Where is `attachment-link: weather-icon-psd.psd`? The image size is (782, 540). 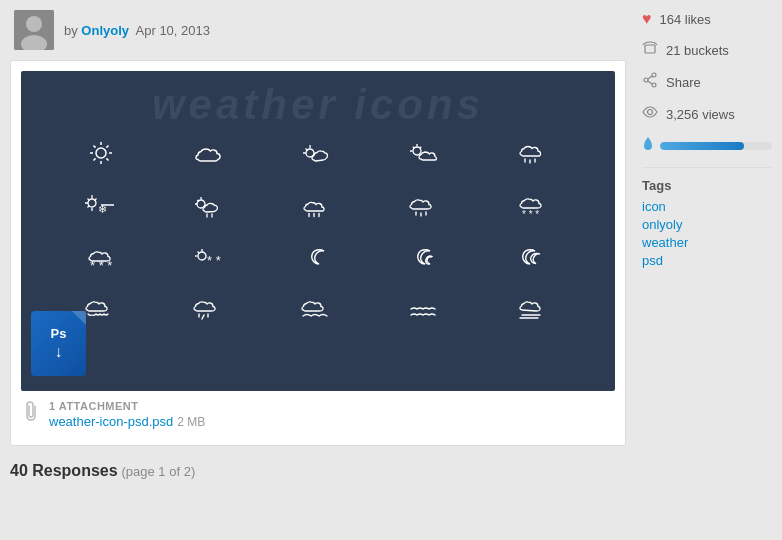
attachment-link: weather-icon-psd.psd is located at coordinates (111, 422).